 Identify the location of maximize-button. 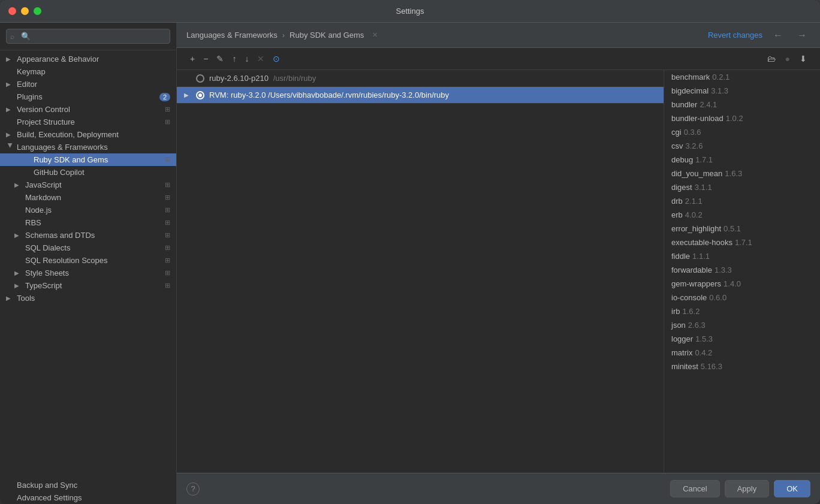
(37, 11).